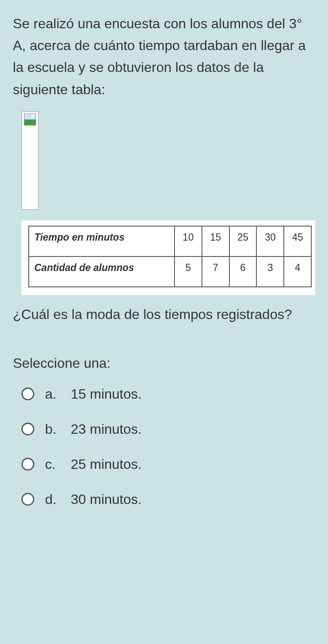 The height and width of the screenshot is (644, 328). I want to click on option-letter: c., so click(58, 464).